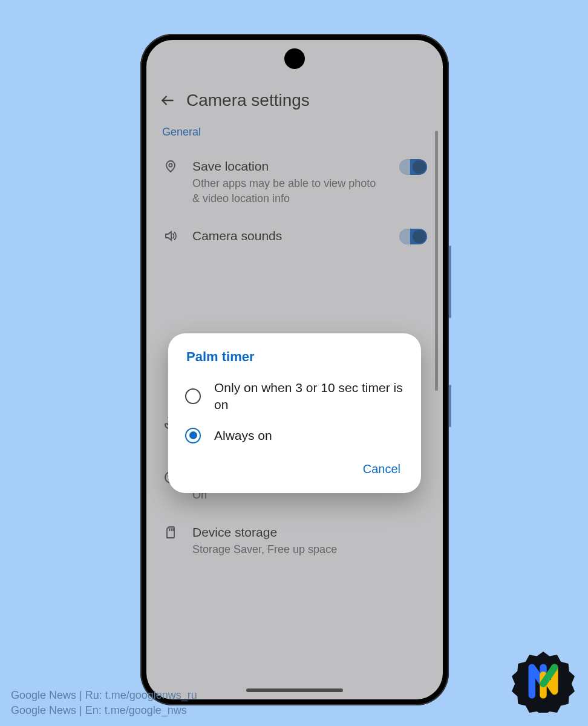 The height and width of the screenshot is (726, 588). I want to click on front-camera-cutout, so click(295, 59).